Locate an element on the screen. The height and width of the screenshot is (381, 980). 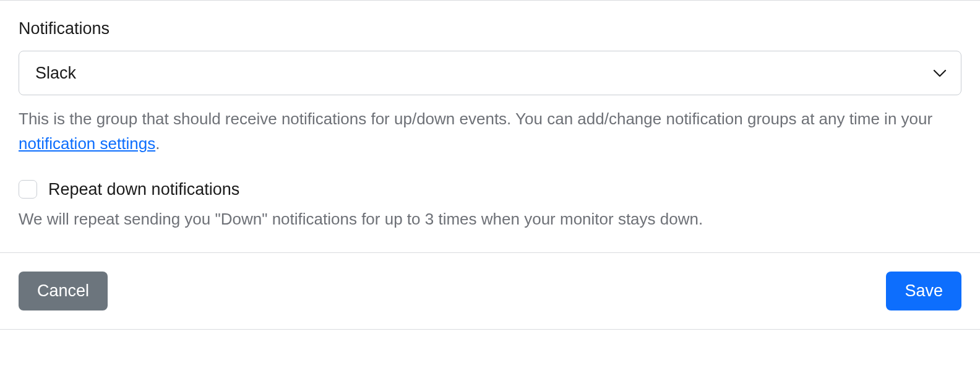
repeat-notifications-label: Repeat down notifications is located at coordinates (144, 189).